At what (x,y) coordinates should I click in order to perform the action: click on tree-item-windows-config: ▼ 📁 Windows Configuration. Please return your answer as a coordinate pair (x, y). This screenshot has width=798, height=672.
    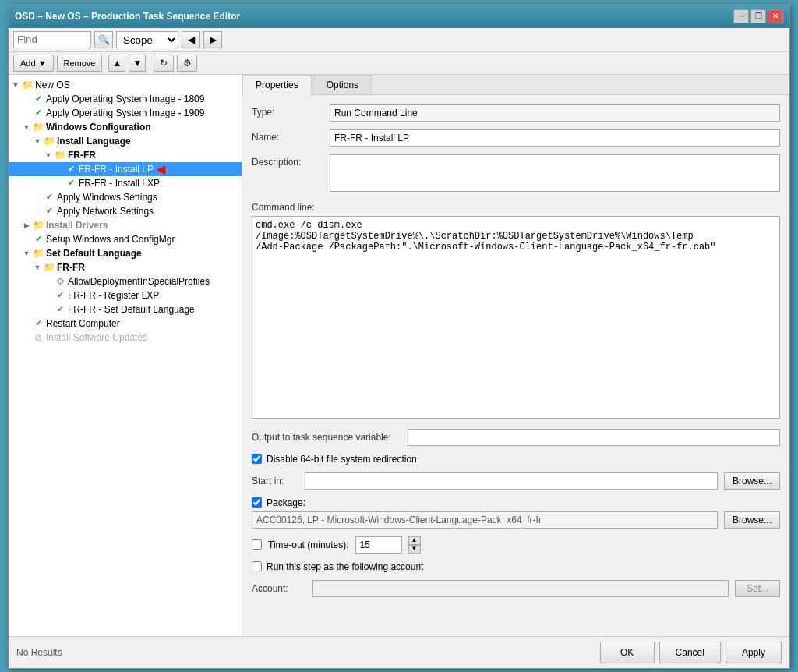
    Looking at the image, I should click on (125, 127).